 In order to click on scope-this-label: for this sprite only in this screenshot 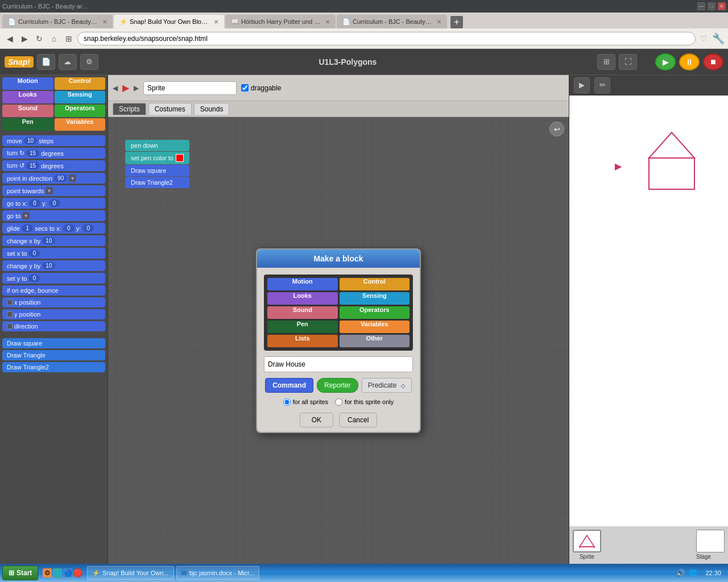, I will do `click(364, 402)`.